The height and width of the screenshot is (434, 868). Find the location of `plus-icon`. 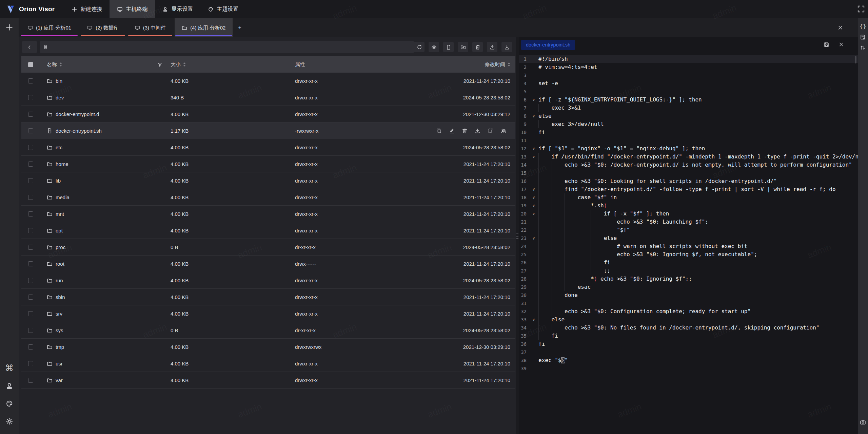

plus-icon is located at coordinates (9, 27).